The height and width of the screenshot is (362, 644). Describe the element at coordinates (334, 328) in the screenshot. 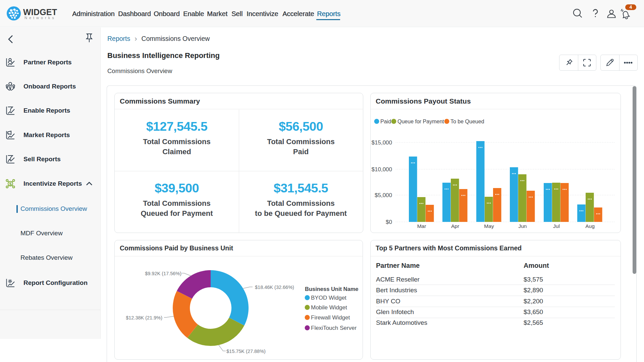

I see `svg-text: FlexiTouch Server` at that location.